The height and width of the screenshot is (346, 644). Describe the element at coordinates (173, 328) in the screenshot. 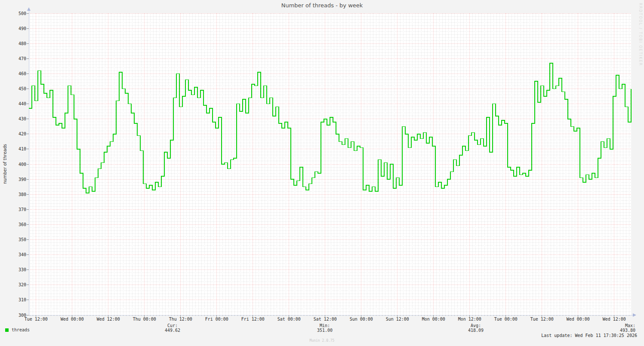

I see `stat-cur: Cur: 449.62` at that location.